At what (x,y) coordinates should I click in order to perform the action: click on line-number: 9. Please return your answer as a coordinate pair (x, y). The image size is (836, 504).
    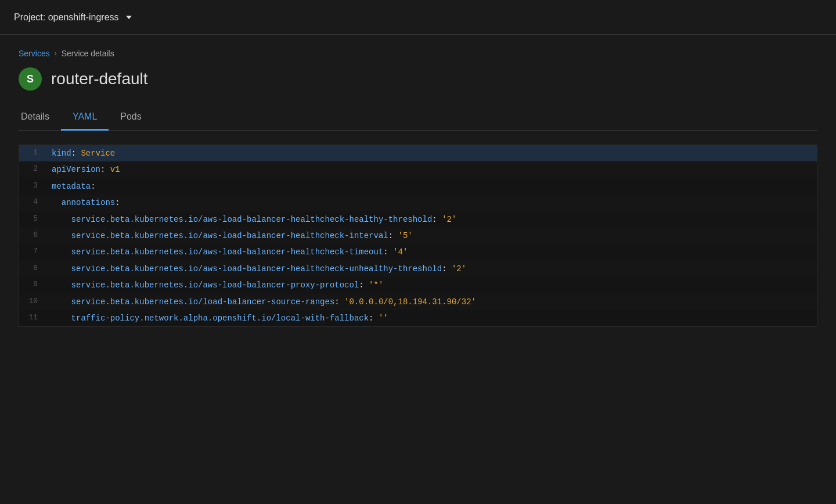
    Looking at the image, I should click on (33, 285).